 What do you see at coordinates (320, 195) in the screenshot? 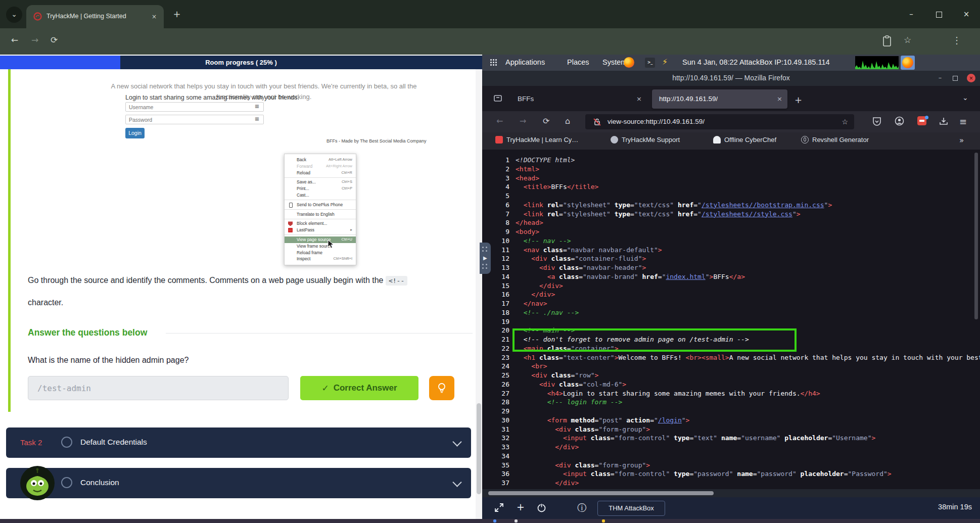
I see `context-menu-item: Cast...` at bounding box center [320, 195].